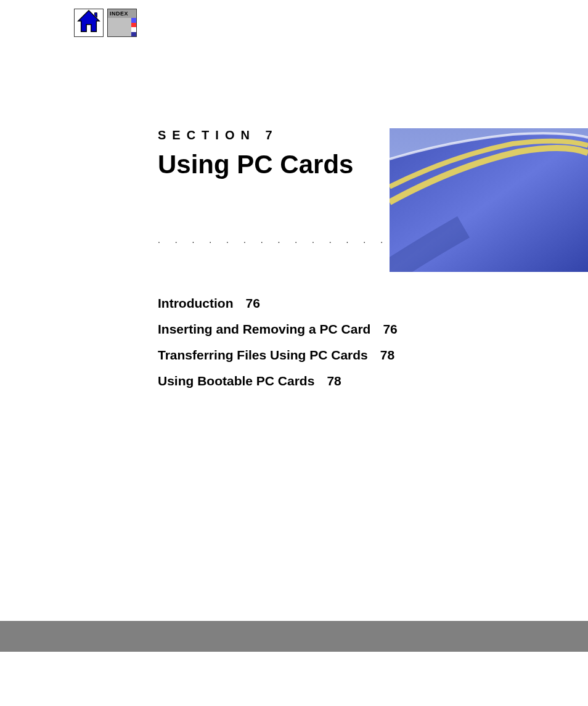  I want to click on index-tabs-icon, so click(134, 27).